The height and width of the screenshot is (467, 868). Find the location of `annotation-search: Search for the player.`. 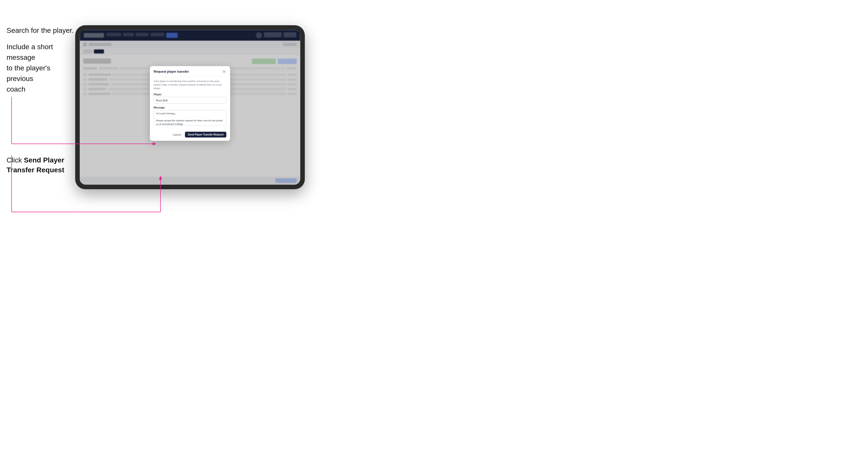

annotation-search: Search for the player. is located at coordinates (40, 30).